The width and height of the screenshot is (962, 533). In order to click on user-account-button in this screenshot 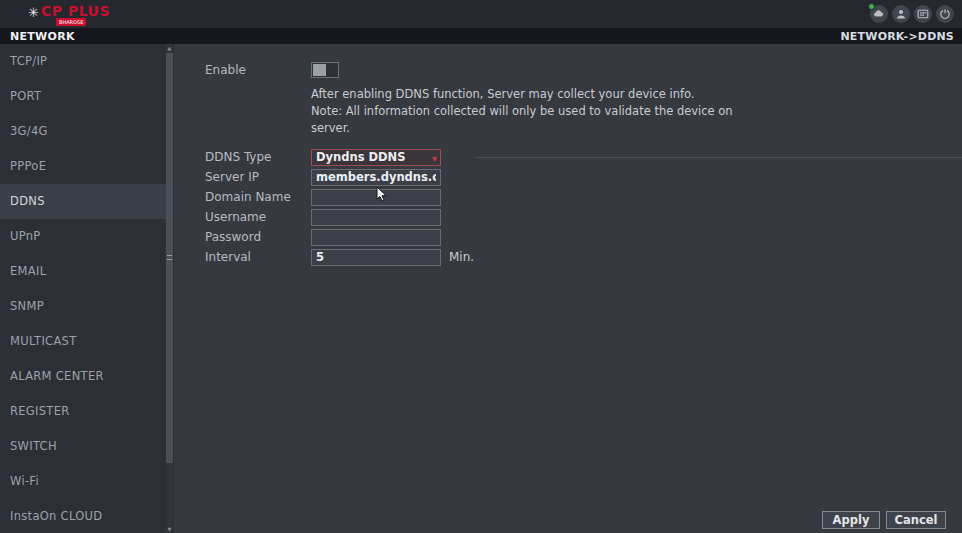, I will do `click(901, 14)`.